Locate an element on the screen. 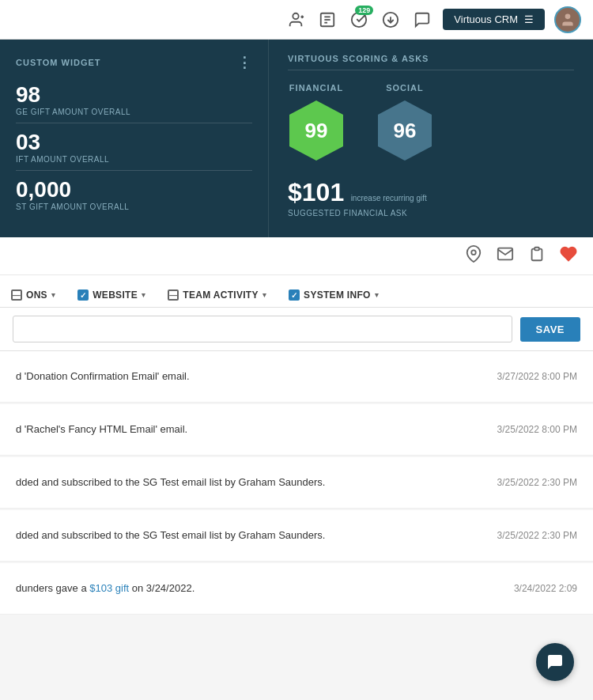 This screenshot has width=593, height=700. activity-date-5: 3/24/2022 2:09 is located at coordinates (546, 588).